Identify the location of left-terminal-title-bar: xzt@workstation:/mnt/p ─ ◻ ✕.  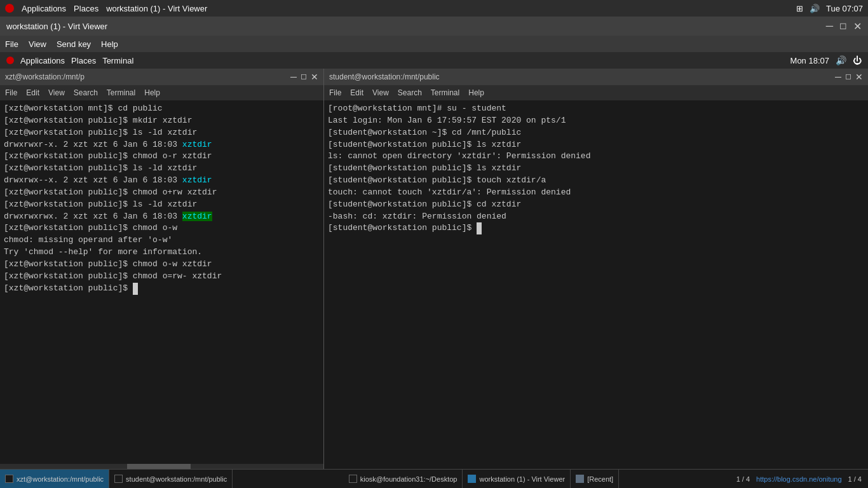
(161, 77).